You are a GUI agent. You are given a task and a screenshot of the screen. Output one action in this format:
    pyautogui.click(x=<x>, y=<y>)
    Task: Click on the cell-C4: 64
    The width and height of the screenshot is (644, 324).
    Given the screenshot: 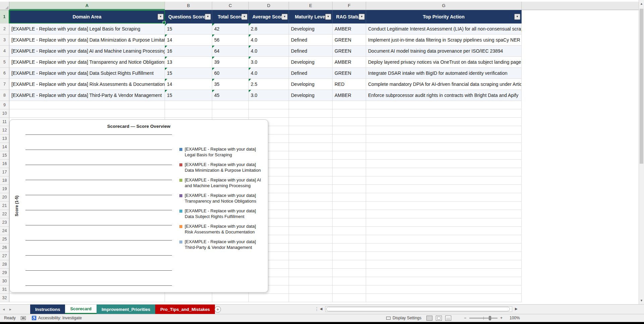 What is the action you would take?
    pyautogui.click(x=231, y=51)
    